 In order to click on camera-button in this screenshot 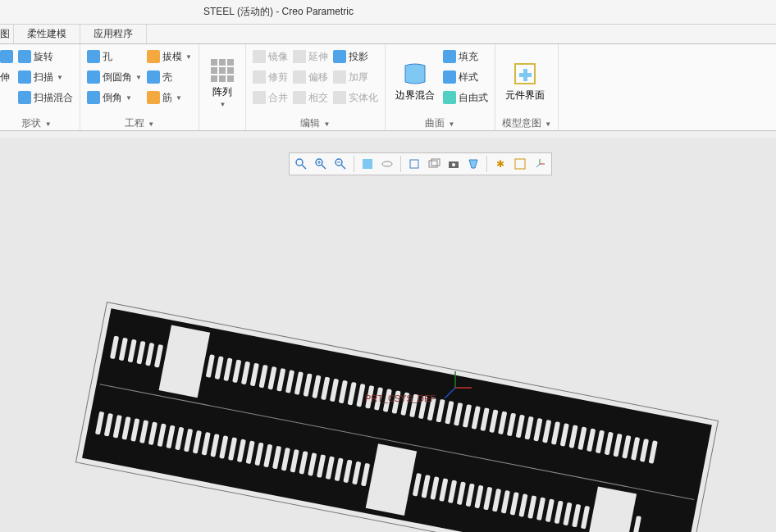, I will do `click(454, 164)`.